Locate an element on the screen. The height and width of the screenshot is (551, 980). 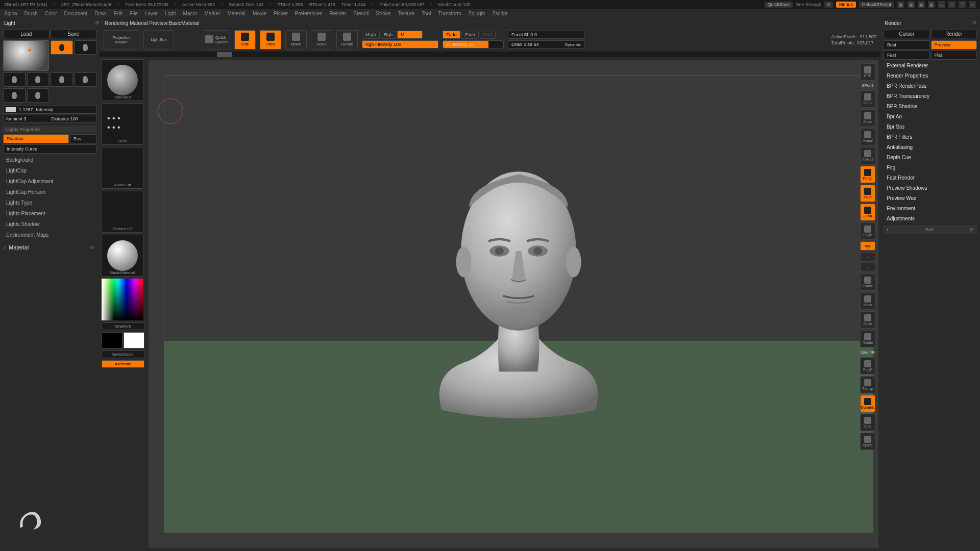
menu-transform: Transform is located at coordinates (449, 13).